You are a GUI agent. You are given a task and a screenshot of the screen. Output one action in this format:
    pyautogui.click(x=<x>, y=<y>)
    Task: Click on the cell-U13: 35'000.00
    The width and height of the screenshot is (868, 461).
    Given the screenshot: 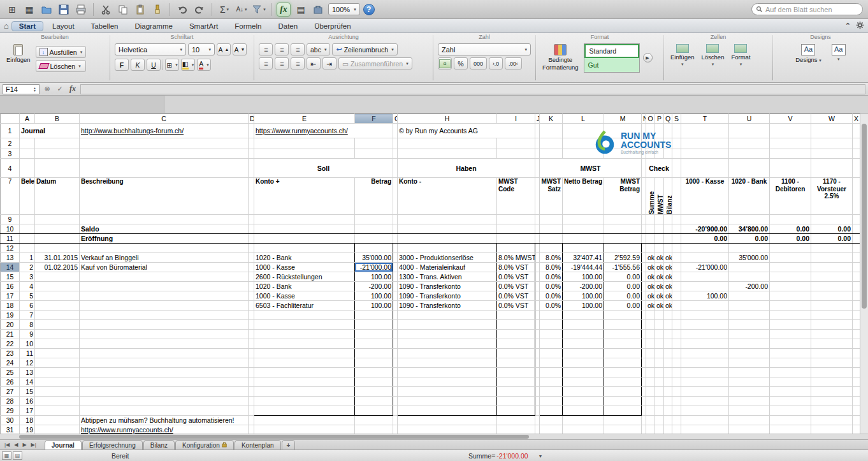 What is the action you would take?
    pyautogui.click(x=749, y=258)
    